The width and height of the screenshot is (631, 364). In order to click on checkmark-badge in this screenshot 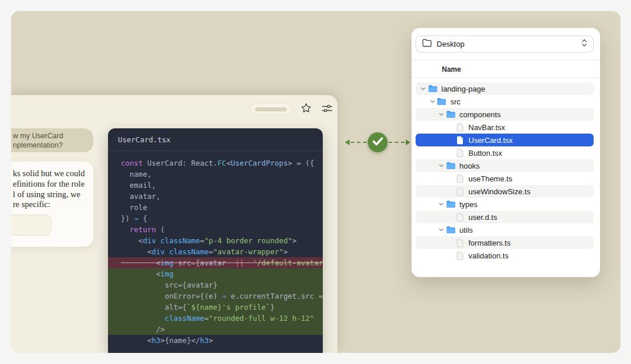, I will do `click(378, 142)`.